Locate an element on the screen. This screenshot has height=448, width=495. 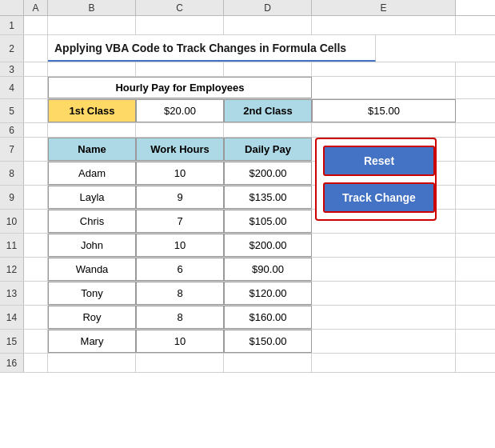
col-header-e: E is located at coordinates (384, 8).